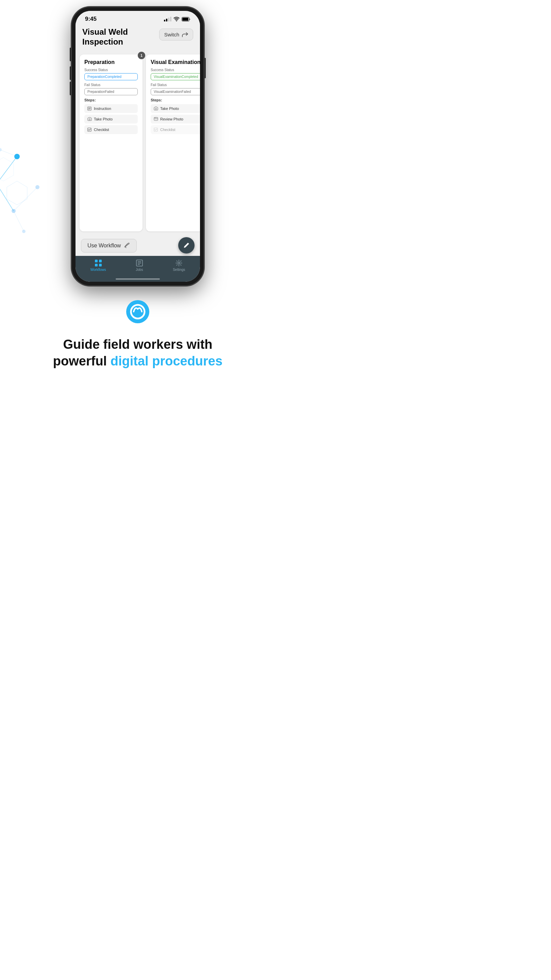  What do you see at coordinates (139, 270) in the screenshot?
I see `tab-jobs-label: Jobs` at bounding box center [139, 270].